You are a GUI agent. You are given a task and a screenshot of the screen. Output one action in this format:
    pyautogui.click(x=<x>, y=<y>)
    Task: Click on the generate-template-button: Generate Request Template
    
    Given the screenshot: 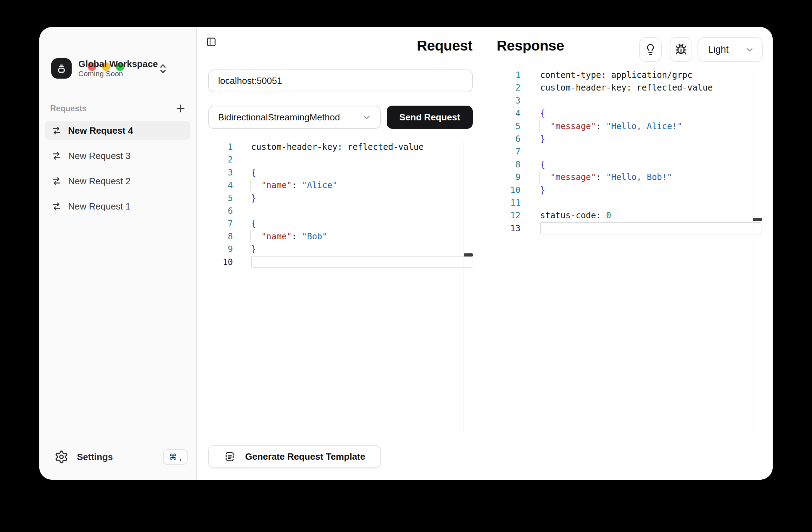 What is the action you would take?
    pyautogui.click(x=295, y=457)
    